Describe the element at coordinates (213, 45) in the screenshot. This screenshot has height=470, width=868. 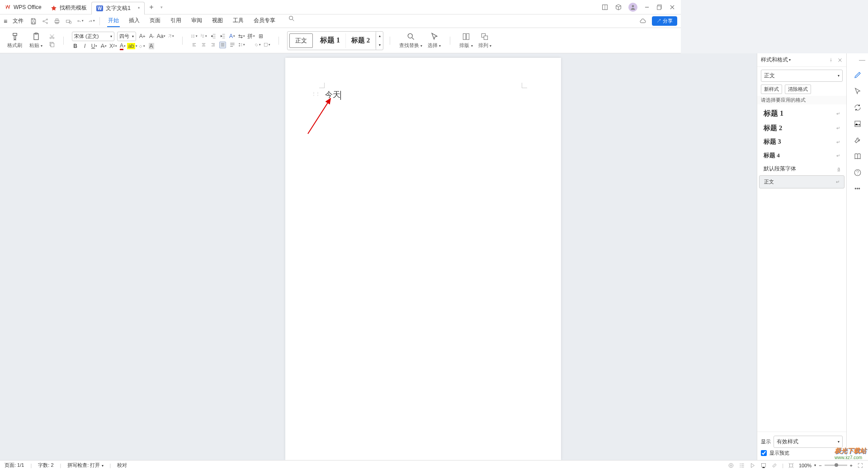
I see `align-right-icon` at that location.